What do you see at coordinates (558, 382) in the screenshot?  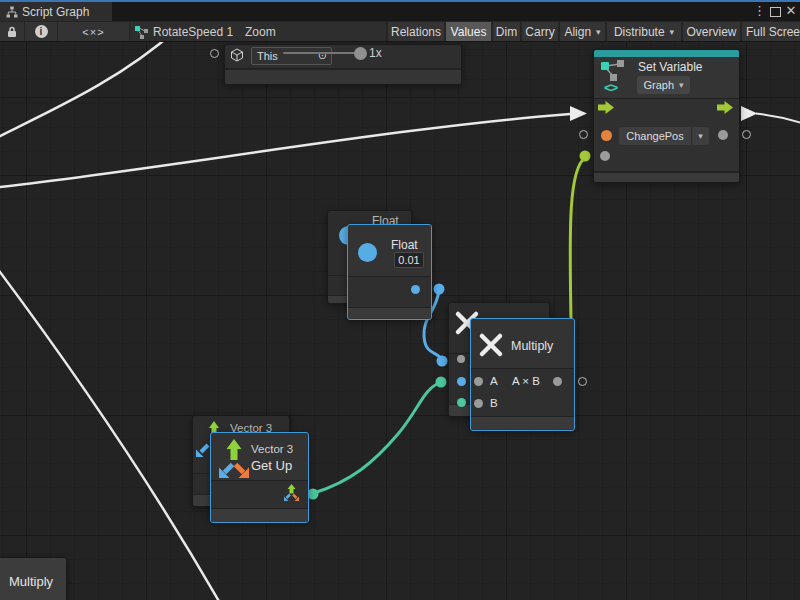 I see `multiply-result-port` at bounding box center [558, 382].